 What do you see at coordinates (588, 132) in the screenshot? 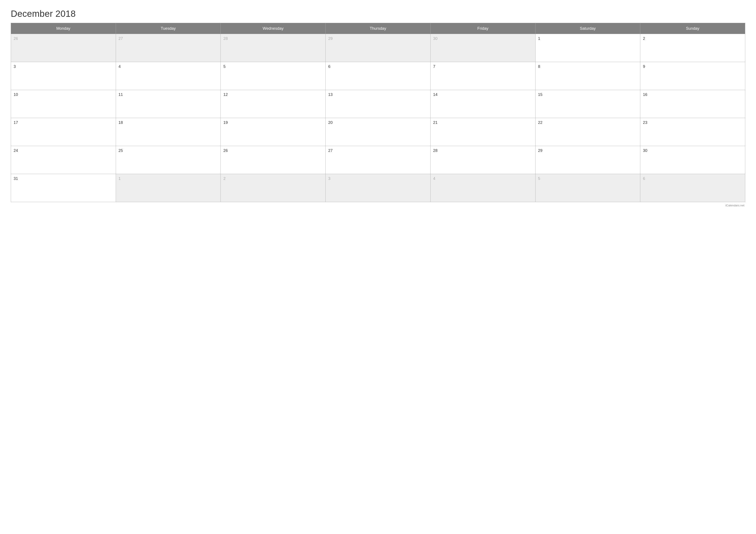
I see `calendar-day-cell: 22` at bounding box center [588, 132].